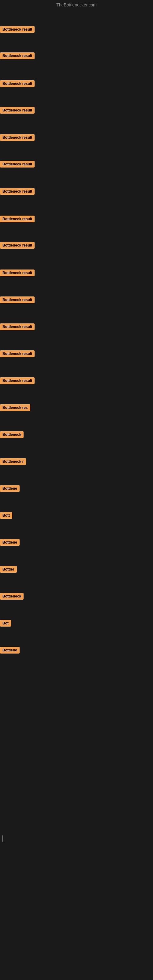 This screenshot has height=980, width=153. Describe the element at coordinates (18, 56) in the screenshot. I see `bottleneck-item-2: Bottleneck result` at that location.